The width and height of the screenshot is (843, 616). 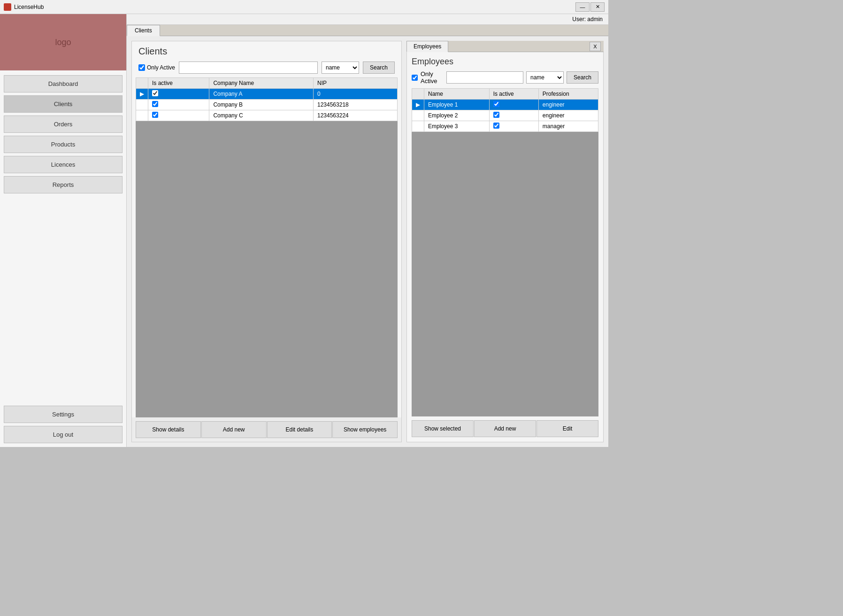 What do you see at coordinates (590, 7) in the screenshot?
I see `title-bar-controls: — ✕` at bounding box center [590, 7].